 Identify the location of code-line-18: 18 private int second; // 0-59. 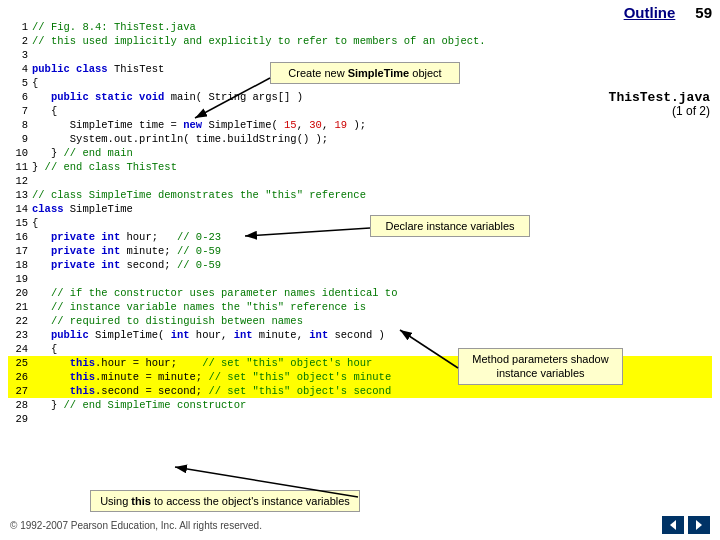
(360, 265).